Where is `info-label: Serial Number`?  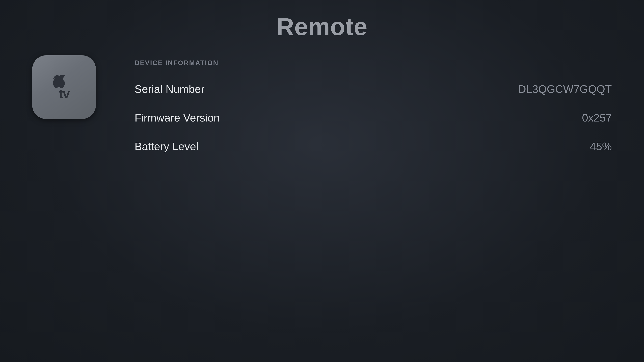
info-label: Serial Number is located at coordinates (266, 89).